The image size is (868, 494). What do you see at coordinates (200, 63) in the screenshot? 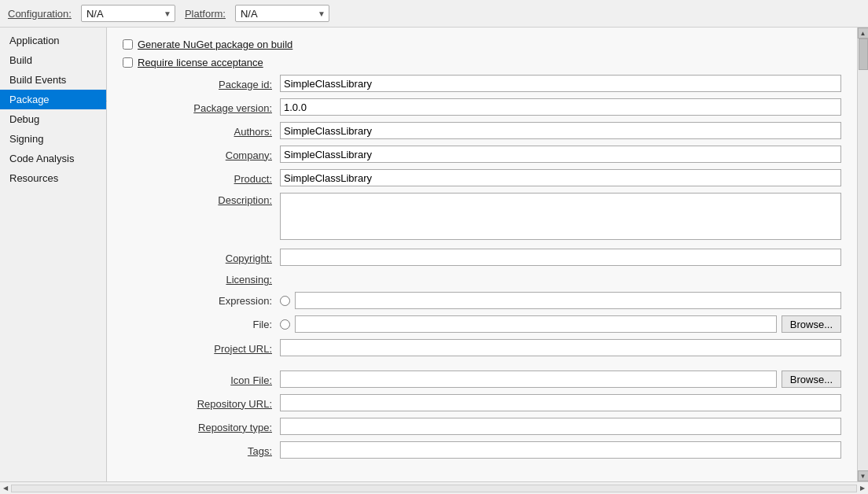
I see `require-license-label: Require license acceptance` at bounding box center [200, 63].